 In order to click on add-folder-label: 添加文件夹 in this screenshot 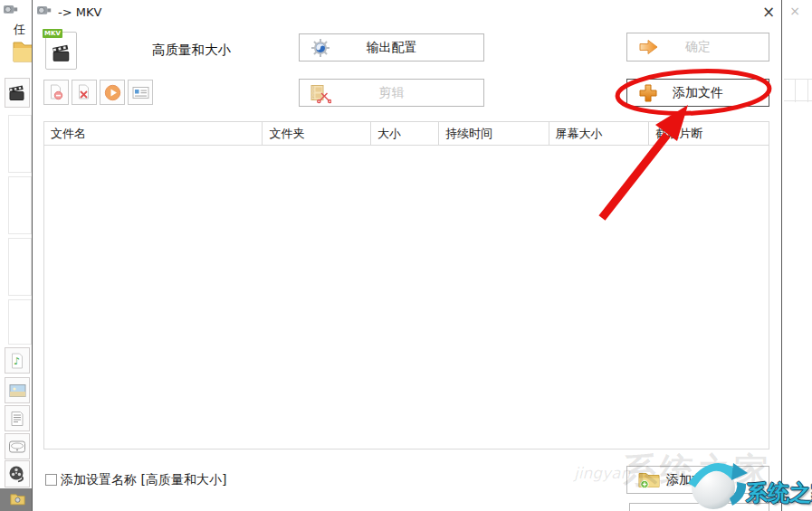, I will do `click(698, 479)`.